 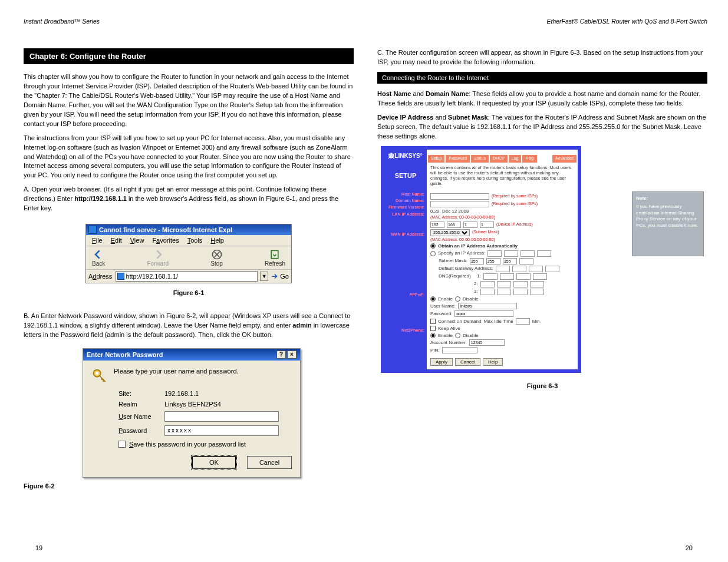 What do you see at coordinates (493, 362) in the screenshot?
I see `help-button: Help` at bounding box center [493, 362].